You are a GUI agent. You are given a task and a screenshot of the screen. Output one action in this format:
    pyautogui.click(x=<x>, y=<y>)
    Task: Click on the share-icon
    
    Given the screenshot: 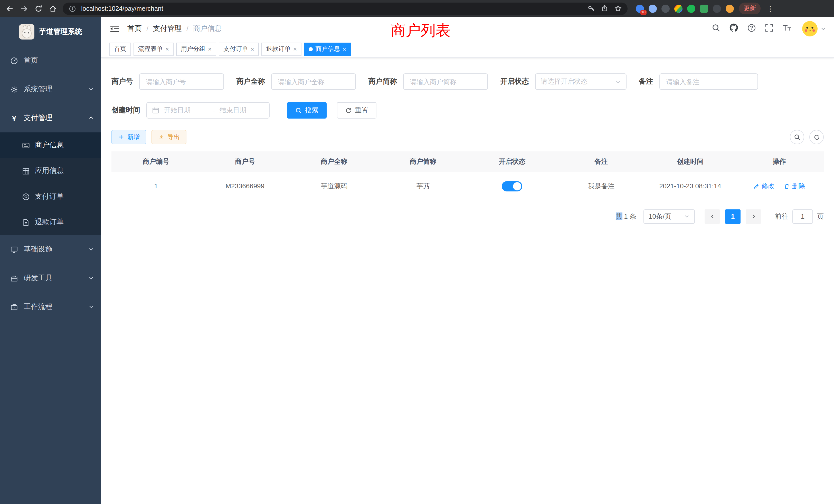 What is the action you would take?
    pyautogui.click(x=605, y=8)
    